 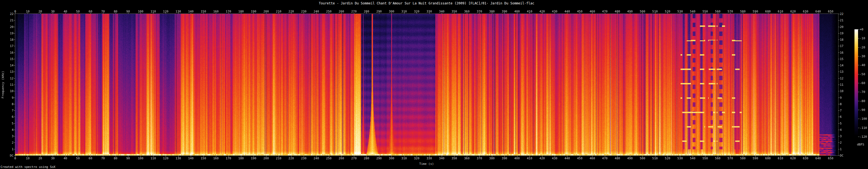 I want to click on x-tick-label-bottom: 350, so click(x=454, y=159).